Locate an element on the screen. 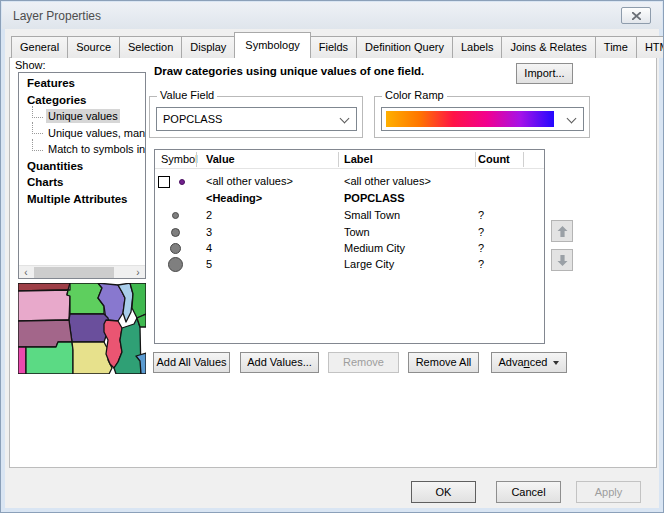  ok-button: OK is located at coordinates (444, 492).